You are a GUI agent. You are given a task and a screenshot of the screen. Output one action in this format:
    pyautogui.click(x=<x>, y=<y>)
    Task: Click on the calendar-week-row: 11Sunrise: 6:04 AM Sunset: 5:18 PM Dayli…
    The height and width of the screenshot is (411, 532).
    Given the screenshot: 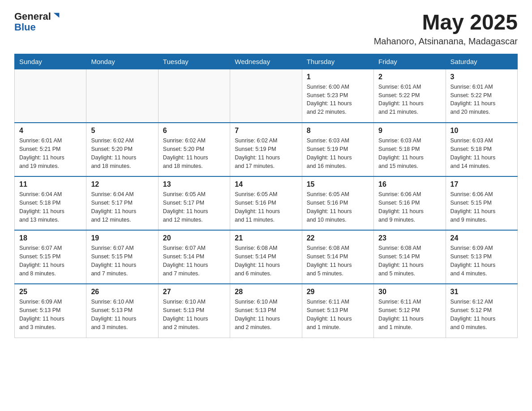 What is the action you would take?
    pyautogui.click(x=266, y=203)
    